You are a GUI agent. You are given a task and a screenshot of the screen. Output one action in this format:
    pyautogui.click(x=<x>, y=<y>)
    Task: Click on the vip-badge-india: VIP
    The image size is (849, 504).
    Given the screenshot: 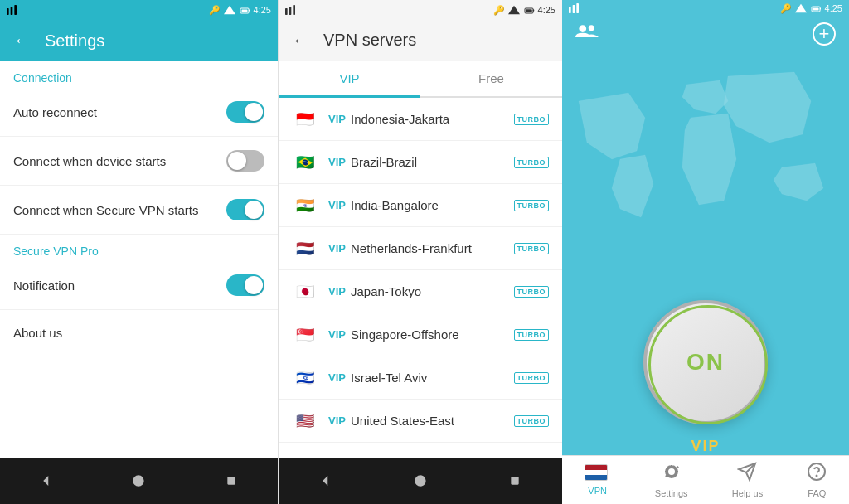 What is the action you would take?
    pyautogui.click(x=337, y=206)
    